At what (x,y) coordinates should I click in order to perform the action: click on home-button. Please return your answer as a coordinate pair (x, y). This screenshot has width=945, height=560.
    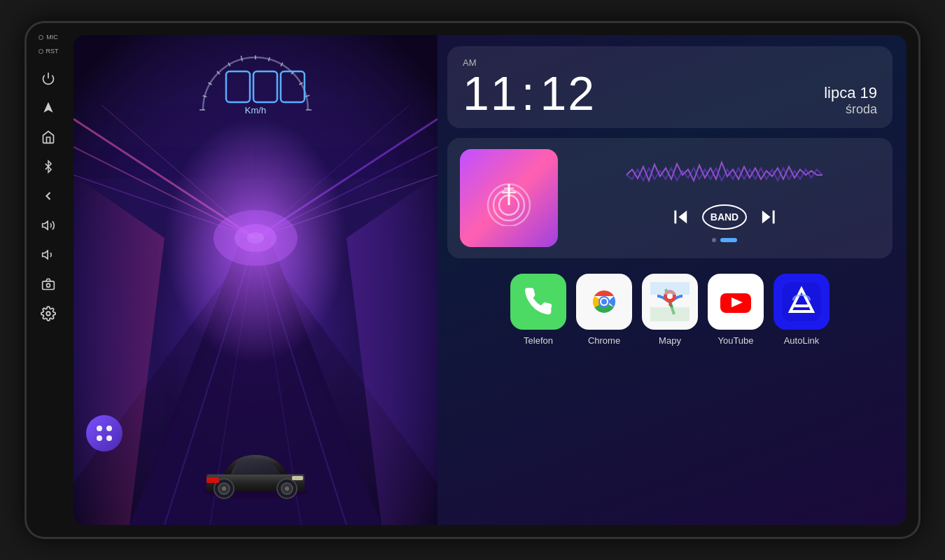
    Looking at the image, I should click on (48, 137).